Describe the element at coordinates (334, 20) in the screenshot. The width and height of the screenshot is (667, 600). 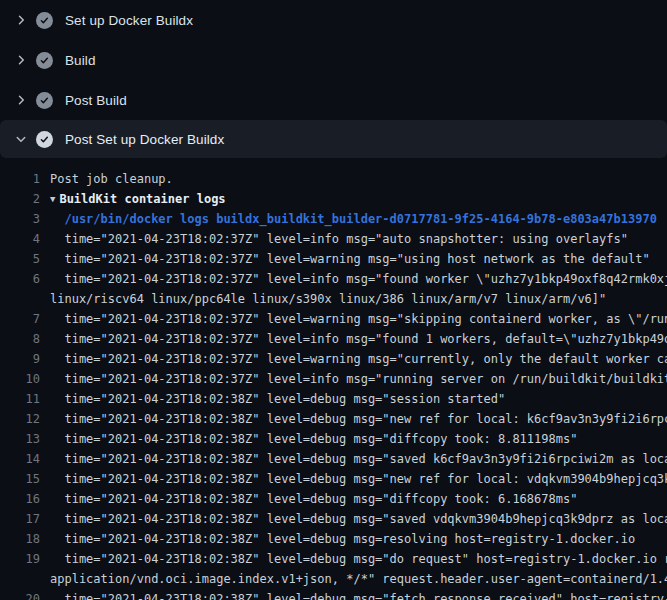
I see `step-header-set-up-docker-buildx: Set up Docker Buildx` at that location.